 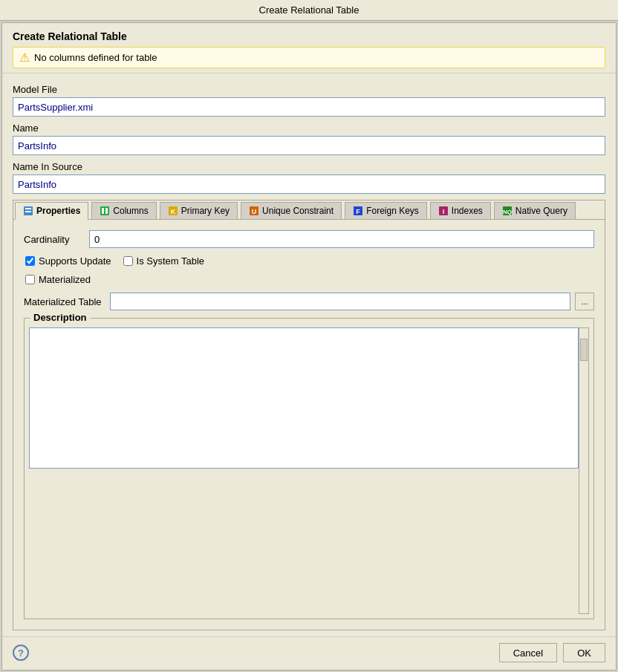 I want to click on footer-buttons: Cancel OK, so click(x=553, y=653).